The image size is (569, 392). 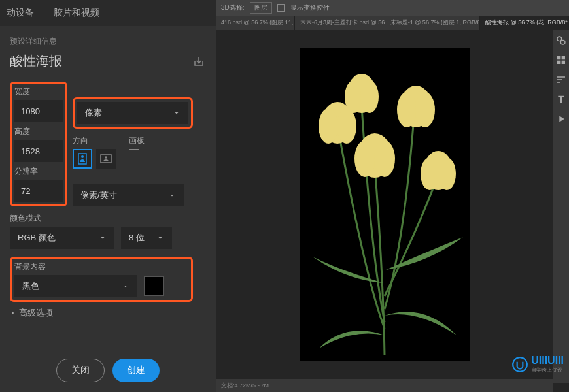 I want to click on adjust-icon, so click(x=561, y=80).